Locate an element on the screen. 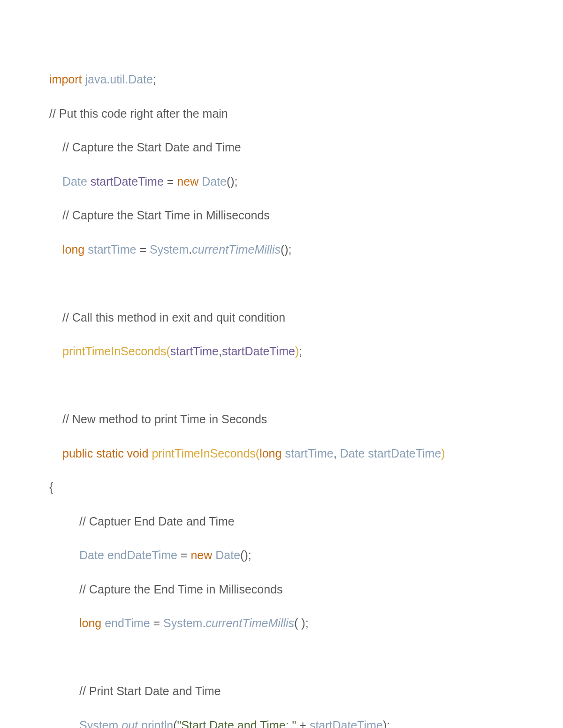 This screenshot has width=563, height=728. code-line: // Capture the End Time in Milliseconds is located at coordinates (285, 589).